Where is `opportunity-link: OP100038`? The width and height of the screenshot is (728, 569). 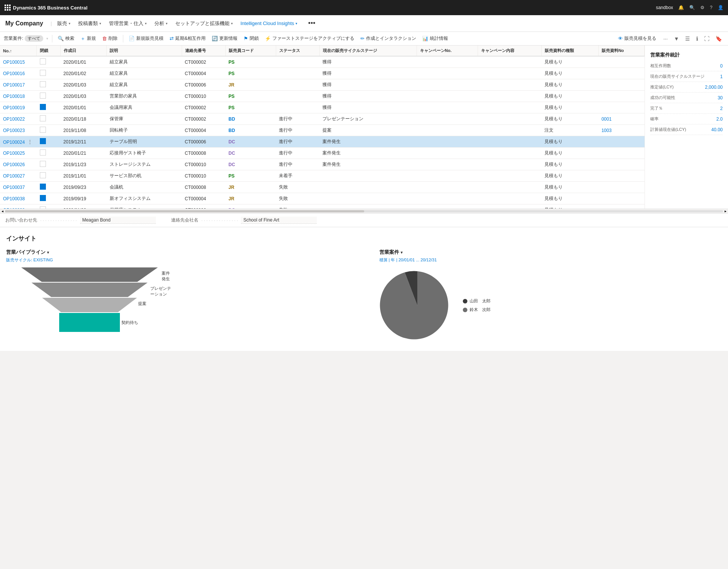 opportunity-link: OP100038 is located at coordinates (14, 199).